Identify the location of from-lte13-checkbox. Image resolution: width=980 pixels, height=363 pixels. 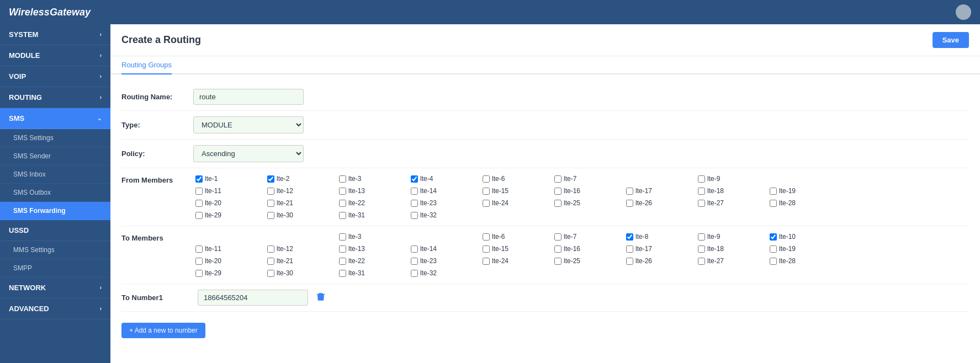
(342, 191).